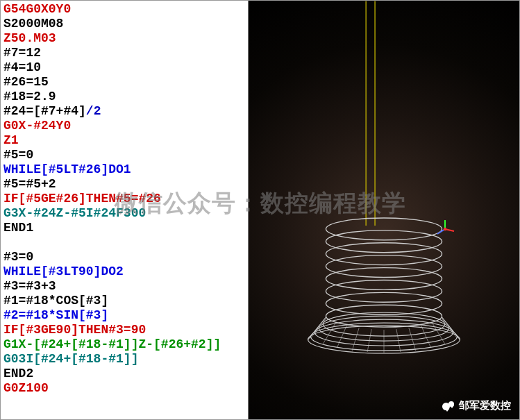  What do you see at coordinates (18, 228) in the screenshot?
I see `code-segment: END1` at bounding box center [18, 228].